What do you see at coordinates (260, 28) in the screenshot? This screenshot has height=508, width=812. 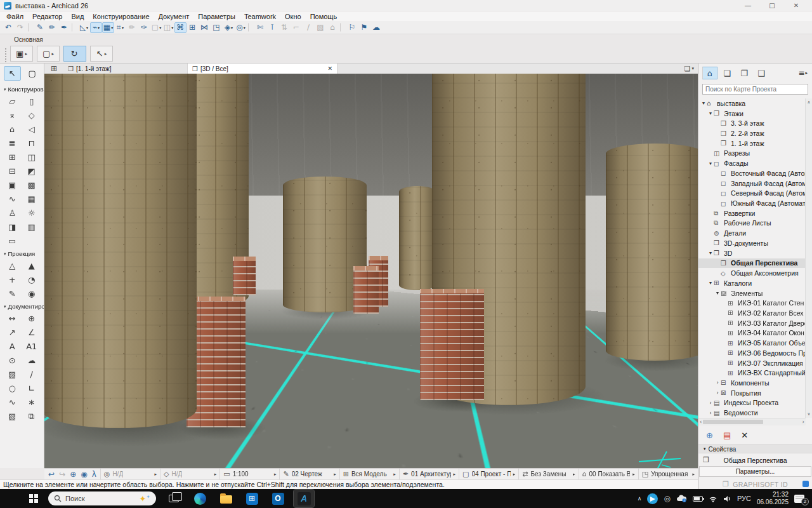 I see `split-icon: ✄` at bounding box center [260, 28].